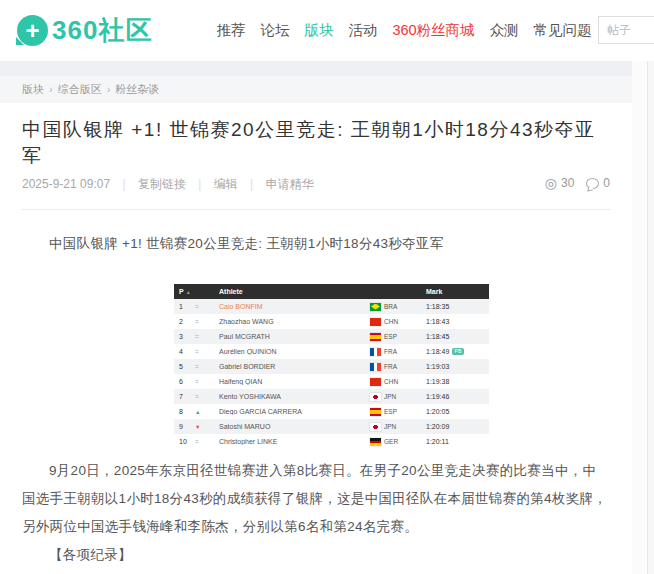 The height and width of the screenshot is (574, 654). I want to click on pb-badge: PB, so click(458, 352).